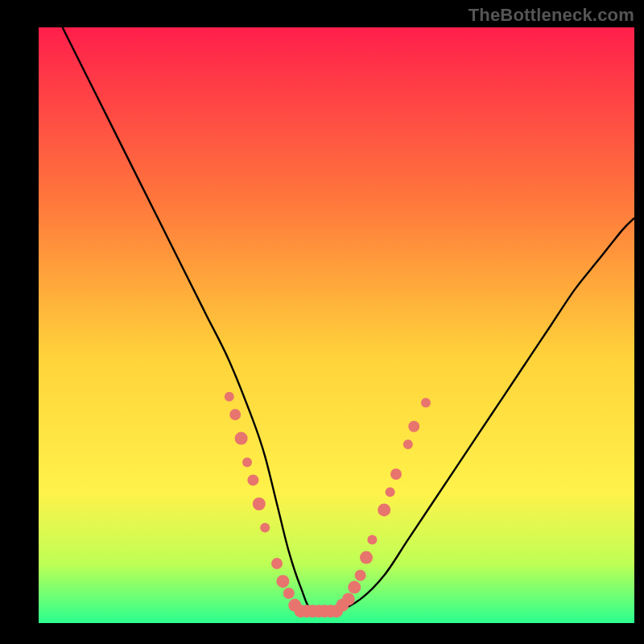  I want to click on watermark-text: TheBottleneck.com, so click(551, 15).